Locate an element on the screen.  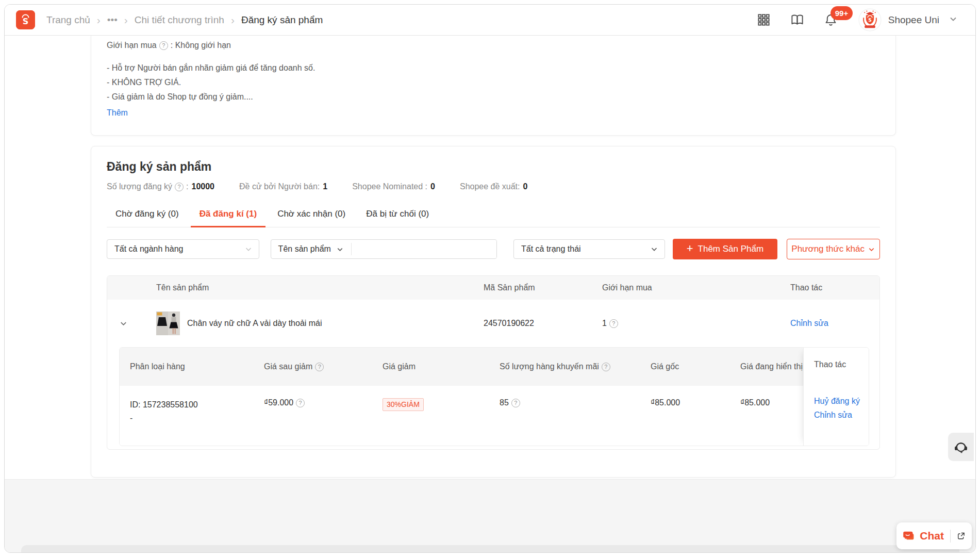
product-actions-cell: Chỉnh sửa is located at coordinates (835, 323).